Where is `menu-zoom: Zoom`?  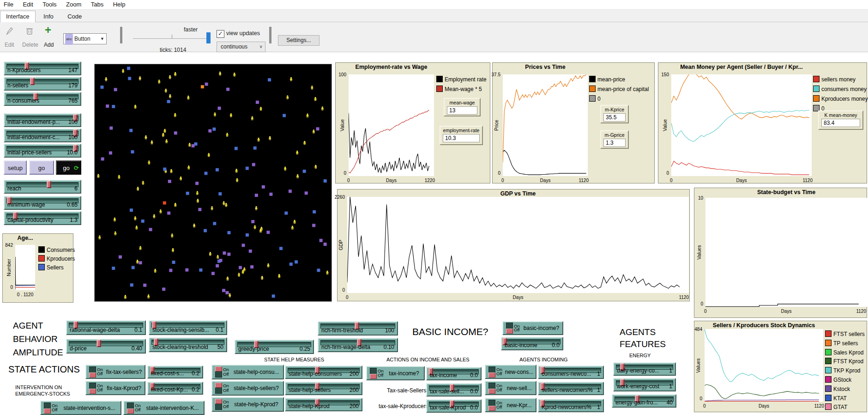 menu-zoom: Zoom is located at coordinates (74, 5).